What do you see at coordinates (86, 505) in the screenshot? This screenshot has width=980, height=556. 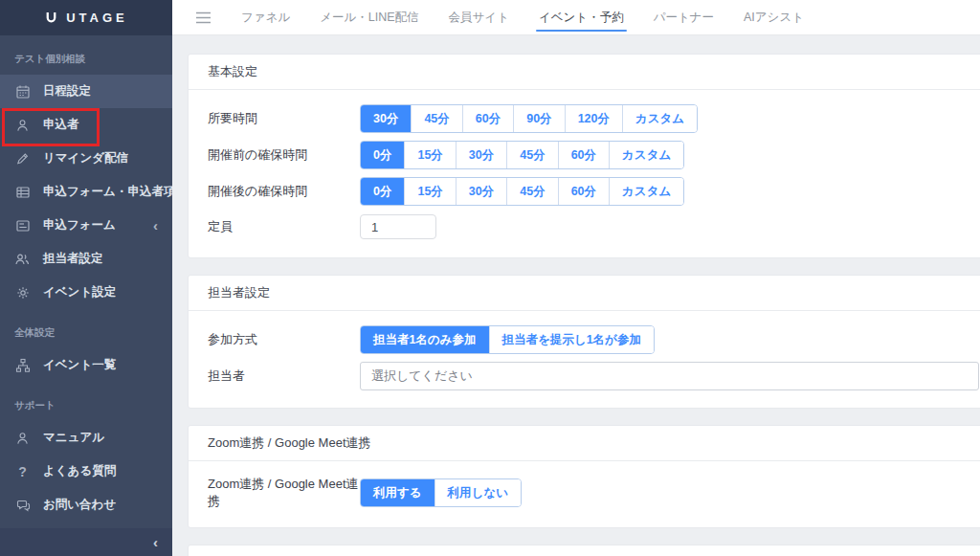 I see `sidebar-item-contact: お問い合わせ` at bounding box center [86, 505].